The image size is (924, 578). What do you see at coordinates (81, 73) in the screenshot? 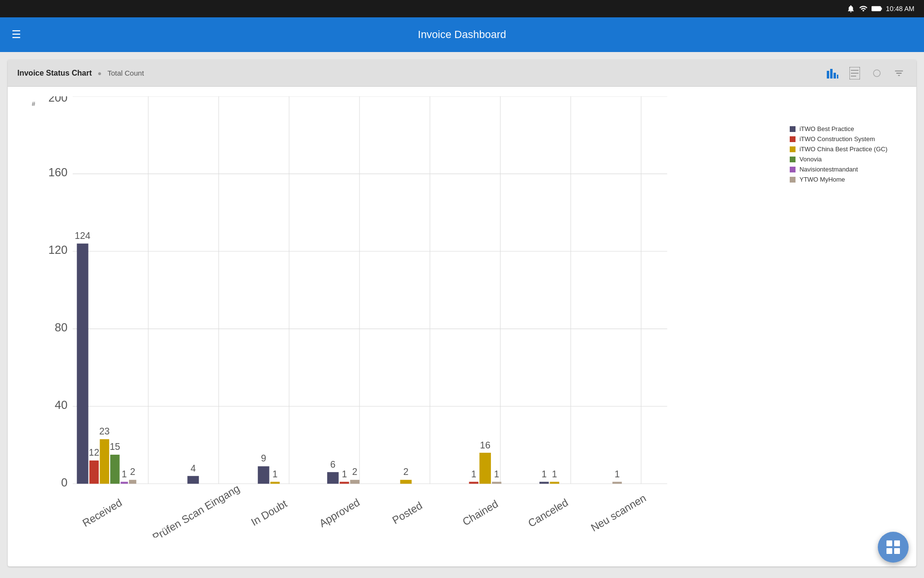
I see `chart-header-left: Invoice Status Chart ● Total Count` at bounding box center [81, 73].